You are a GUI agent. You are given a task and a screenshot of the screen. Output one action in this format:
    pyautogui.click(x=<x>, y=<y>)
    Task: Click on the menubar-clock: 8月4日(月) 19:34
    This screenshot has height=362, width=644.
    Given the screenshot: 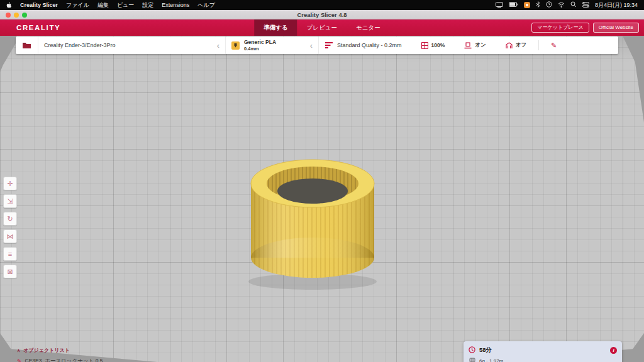 What is the action you would take?
    pyautogui.click(x=616, y=5)
    